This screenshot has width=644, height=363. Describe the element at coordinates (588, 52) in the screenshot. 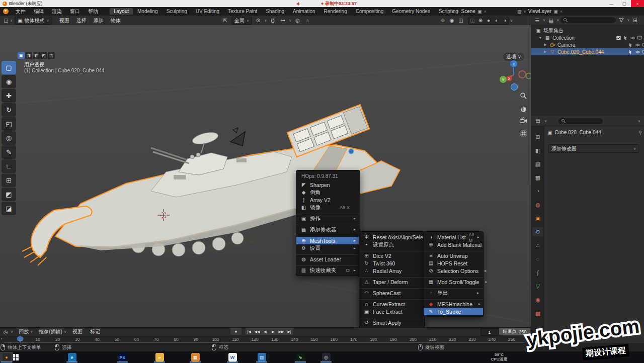

I see `cube-row: ▶ ▽ Cube.020_Cube.044` at that location.